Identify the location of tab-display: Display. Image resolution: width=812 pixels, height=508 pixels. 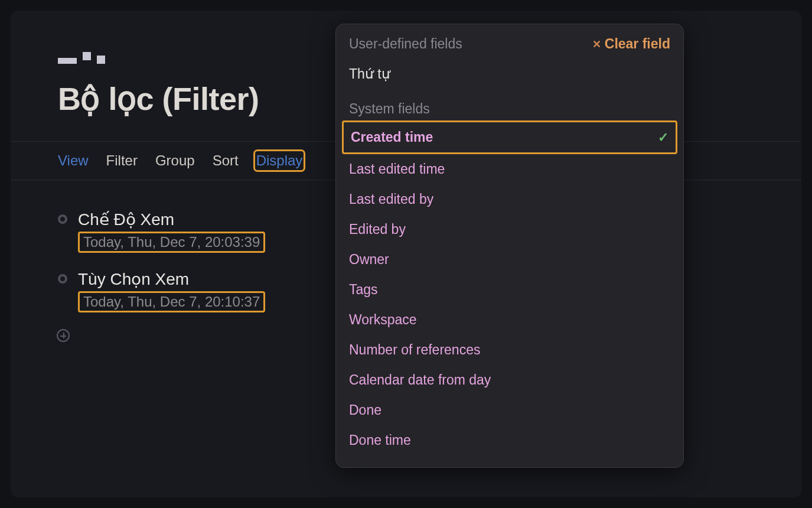
(280, 161).